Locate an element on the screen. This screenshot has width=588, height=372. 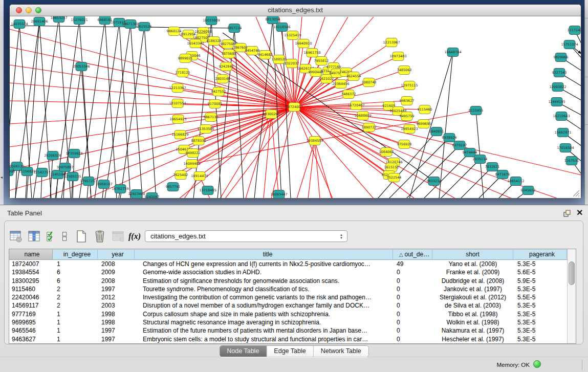
graph-node: 10958107 is located at coordinates (103, 184).